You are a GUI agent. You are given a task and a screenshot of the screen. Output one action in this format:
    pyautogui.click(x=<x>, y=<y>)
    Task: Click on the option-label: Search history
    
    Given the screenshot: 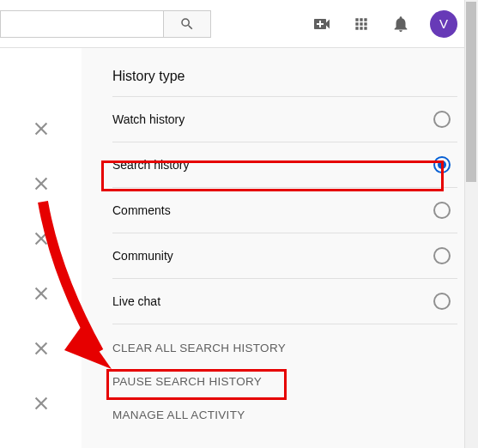 What is the action you would take?
    pyautogui.click(x=151, y=165)
    